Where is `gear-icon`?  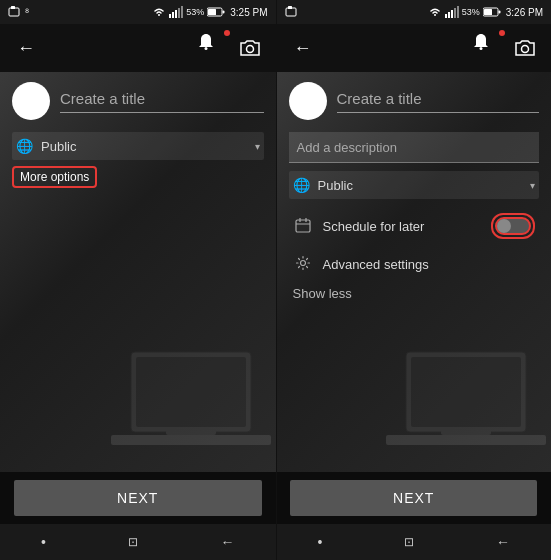
gear-icon is located at coordinates (303, 264).